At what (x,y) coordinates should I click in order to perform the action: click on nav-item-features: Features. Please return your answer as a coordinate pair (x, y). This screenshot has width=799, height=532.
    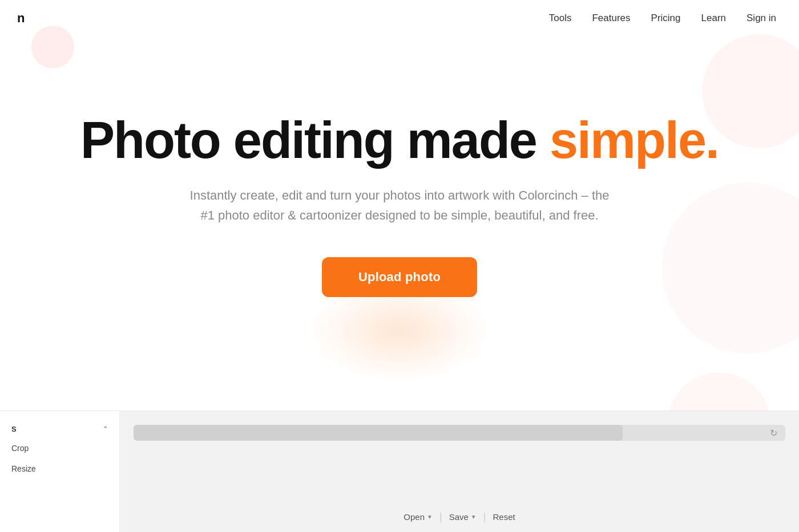
    Looking at the image, I should click on (611, 18).